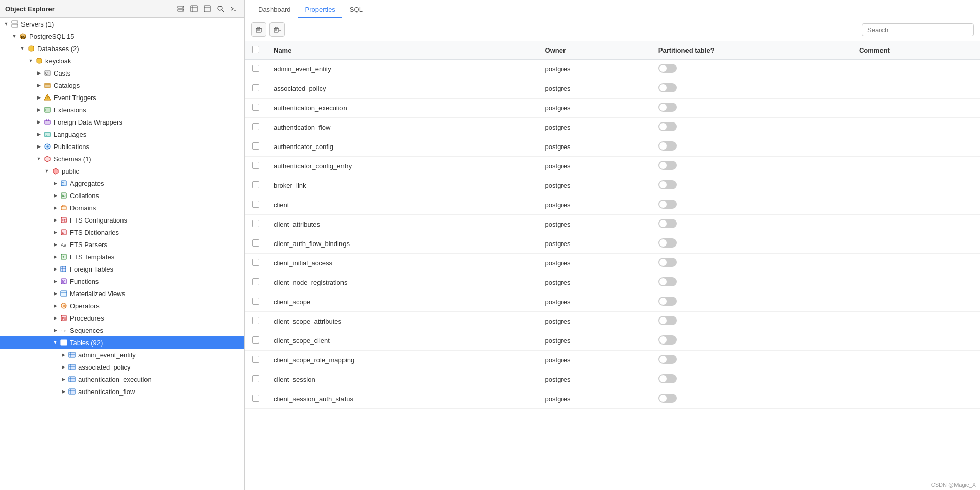 The height and width of the screenshot is (490, 980). What do you see at coordinates (122, 159) in the screenshot?
I see `tree-item-schemas: ▼Schemas (1)` at bounding box center [122, 159].